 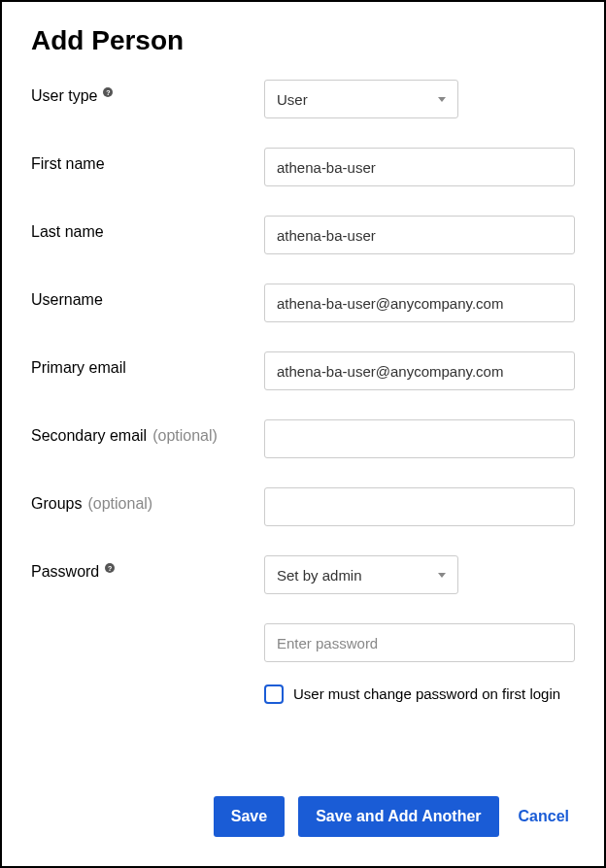 What do you see at coordinates (394, 817) in the screenshot?
I see `button-bar: Save Save and Add Another Cancel` at bounding box center [394, 817].